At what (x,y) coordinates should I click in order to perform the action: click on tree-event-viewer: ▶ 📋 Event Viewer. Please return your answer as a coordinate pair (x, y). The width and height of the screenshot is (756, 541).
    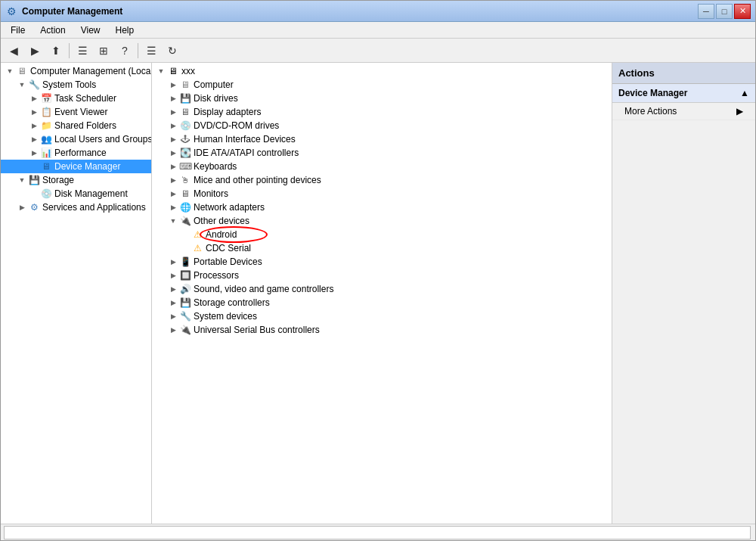
    Looking at the image, I should click on (76, 112).